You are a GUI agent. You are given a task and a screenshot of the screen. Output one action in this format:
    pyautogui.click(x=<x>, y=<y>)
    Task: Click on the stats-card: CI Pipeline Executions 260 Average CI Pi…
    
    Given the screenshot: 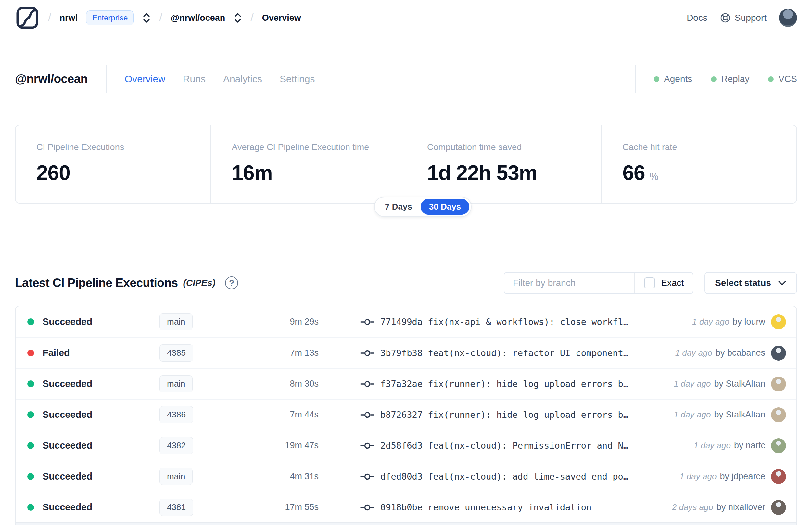 What is the action you would take?
    pyautogui.click(x=406, y=164)
    